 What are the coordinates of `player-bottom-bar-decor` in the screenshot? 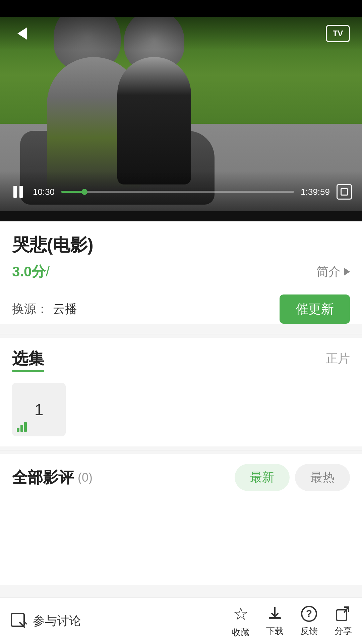 It's located at (181, 216).